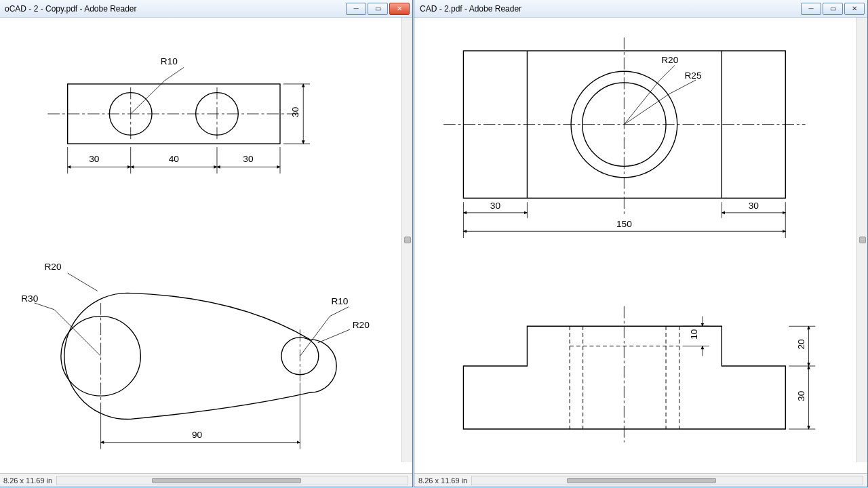 The image size is (868, 488). What do you see at coordinates (693, 76) in the screenshot?
I see `svg-text: R25` at bounding box center [693, 76].